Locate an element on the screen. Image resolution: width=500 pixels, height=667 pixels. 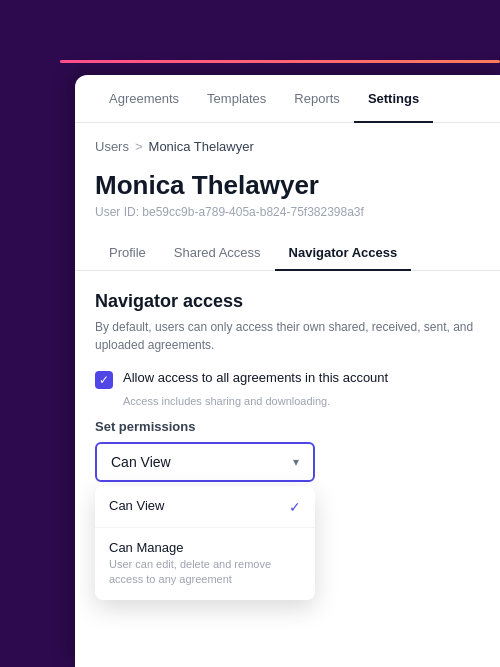
allow-access-label: Allow access to all agreements in this a… is located at coordinates (256, 378).